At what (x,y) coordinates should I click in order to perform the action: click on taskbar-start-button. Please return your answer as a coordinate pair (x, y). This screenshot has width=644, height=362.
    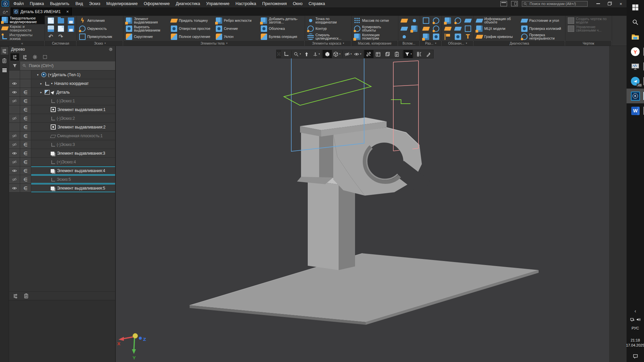
    Looking at the image, I should click on (635, 7).